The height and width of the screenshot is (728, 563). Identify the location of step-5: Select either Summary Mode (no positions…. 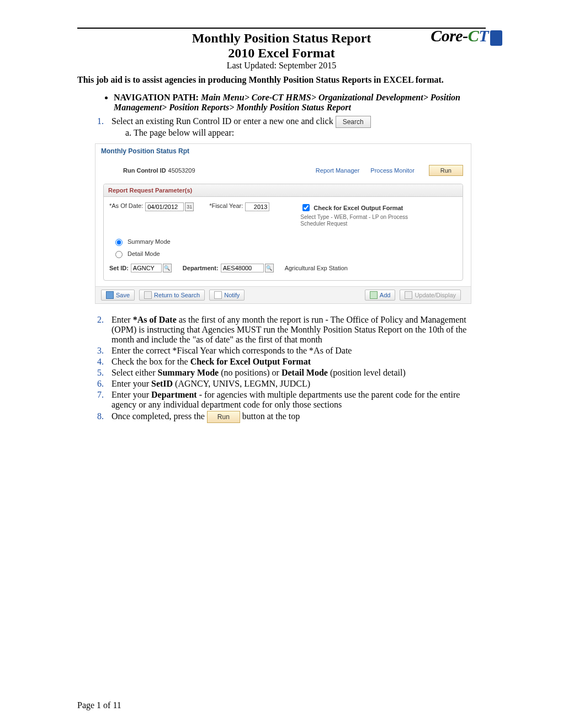
(296, 373).